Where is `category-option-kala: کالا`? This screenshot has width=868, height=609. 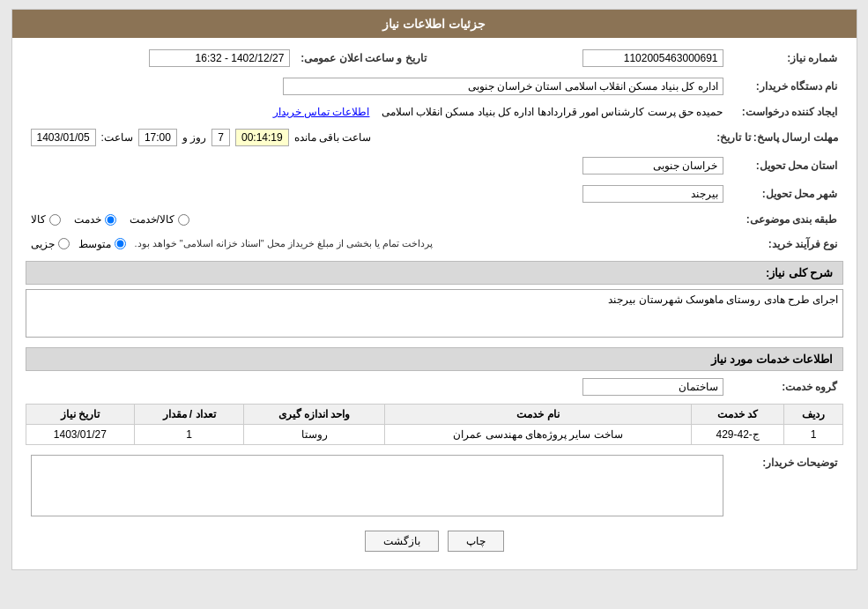
category-option-kala: کالا is located at coordinates (46, 219).